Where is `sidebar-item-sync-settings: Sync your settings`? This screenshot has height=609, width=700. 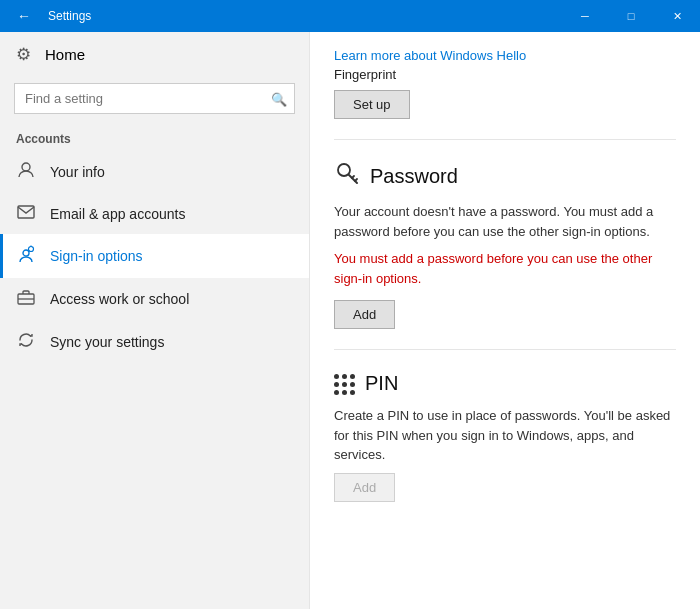 sidebar-item-sync-settings: Sync your settings is located at coordinates (154, 342).